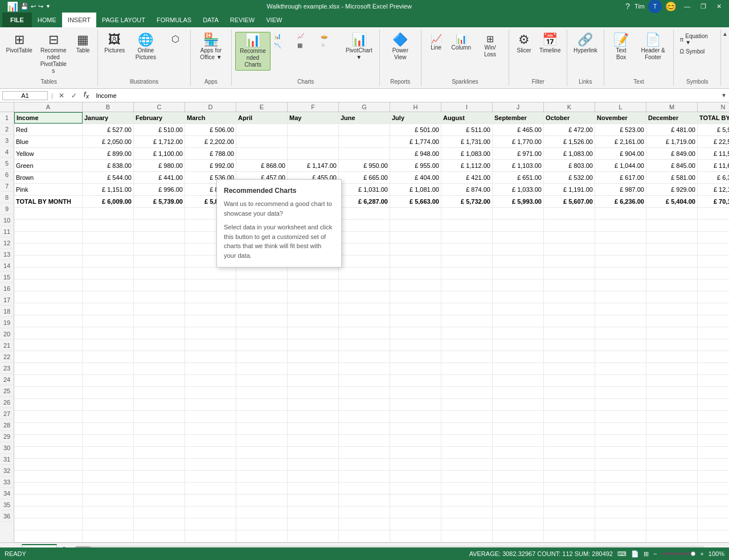 This screenshot has width=729, height=560. What do you see at coordinates (672, 393) in the screenshot?
I see `cell-row24-col13` at bounding box center [672, 393].